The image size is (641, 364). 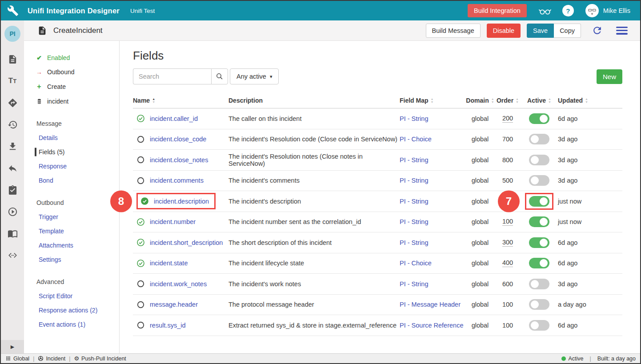 I want to click on statusbar-item-incident: Incident, so click(x=52, y=359).